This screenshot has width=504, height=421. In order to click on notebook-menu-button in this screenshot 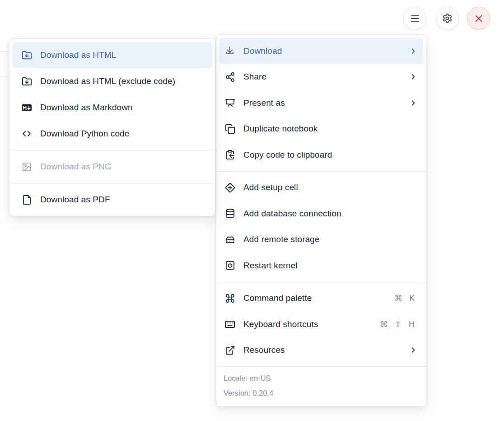, I will do `click(415, 18)`.